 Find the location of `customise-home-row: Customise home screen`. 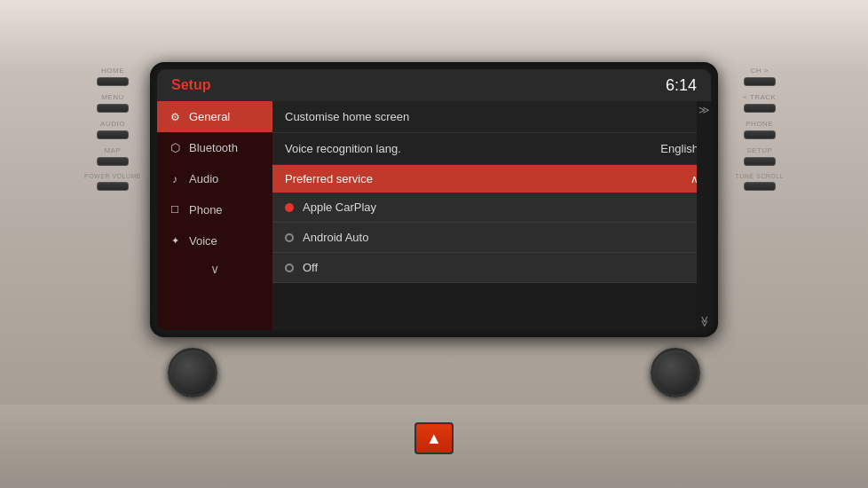

customise-home-row: Customise home screen is located at coordinates (492, 117).